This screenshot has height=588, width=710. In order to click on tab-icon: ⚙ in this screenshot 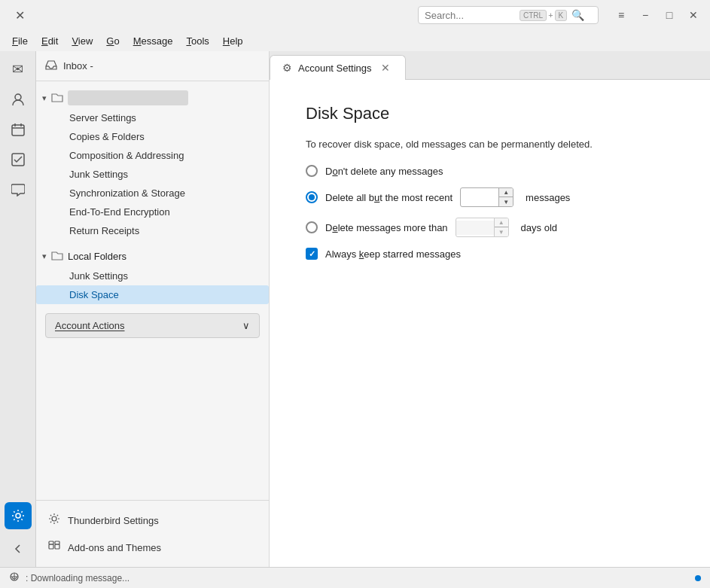, I will do `click(288, 68)`.